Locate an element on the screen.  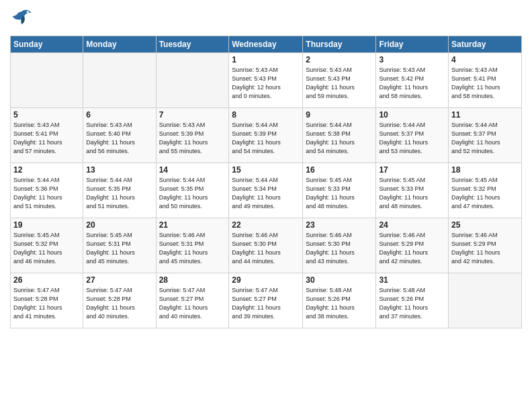
calendar-cell: 3Sunrise: 5:43 AM Sunset: 5:42 PM Daylig… is located at coordinates (412, 81).